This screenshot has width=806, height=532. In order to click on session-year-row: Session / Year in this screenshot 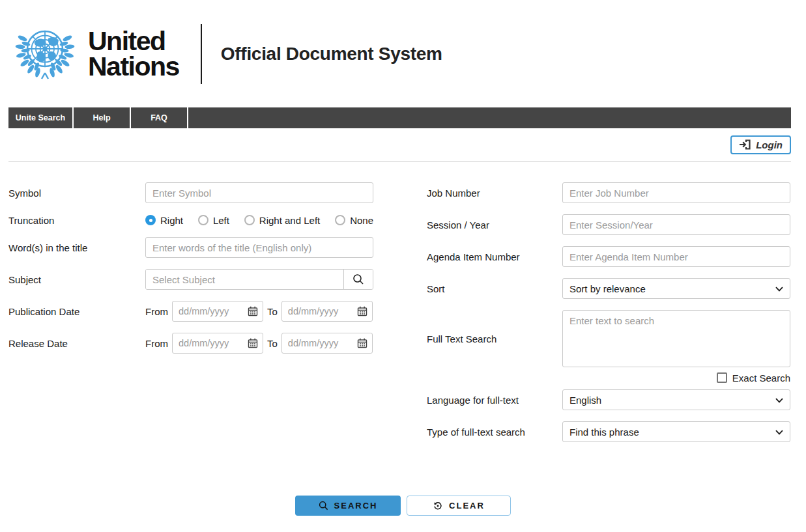, I will do `click(609, 225)`.